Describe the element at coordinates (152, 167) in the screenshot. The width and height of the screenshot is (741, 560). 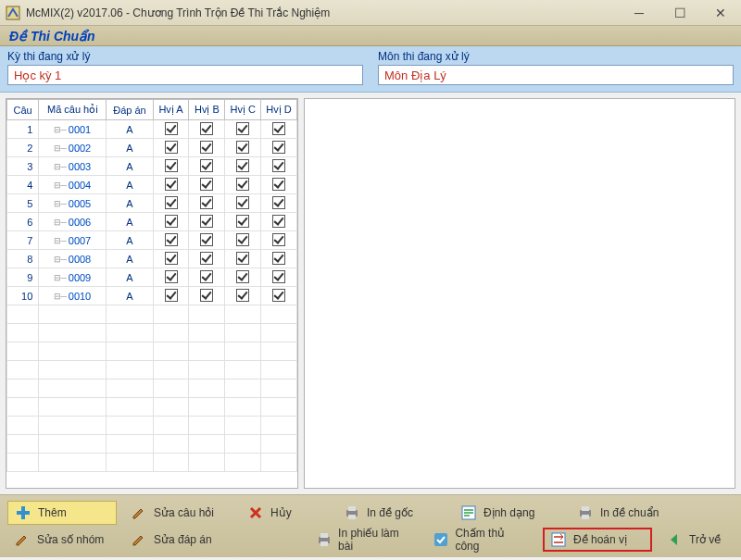
I see `table-row: 3⊟─0003A` at that location.